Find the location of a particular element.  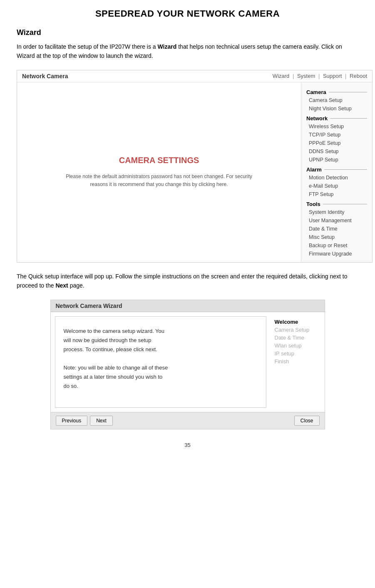

sidebar-item-misc: Misc Setup is located at coordinates (337, 237).